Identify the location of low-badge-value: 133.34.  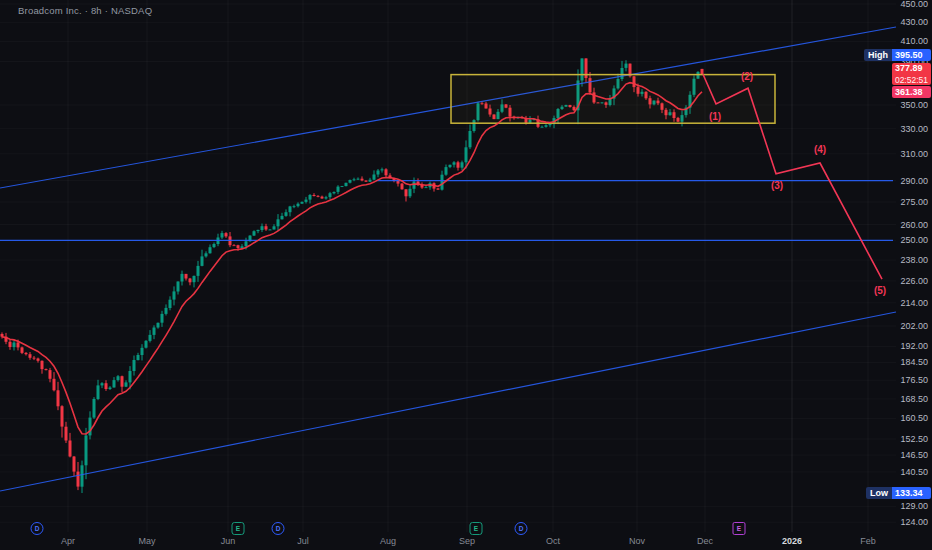
(912, 493).